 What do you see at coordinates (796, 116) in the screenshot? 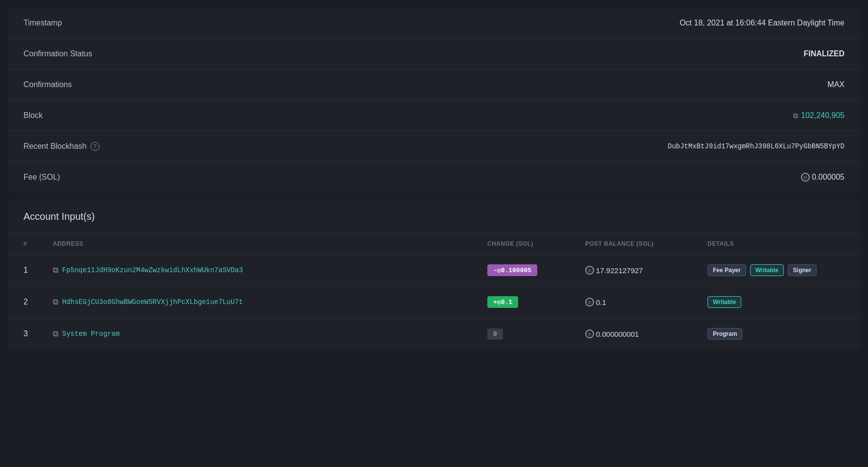
I see `block-copy-icon: ⧉` at bounding box center [796, 116].